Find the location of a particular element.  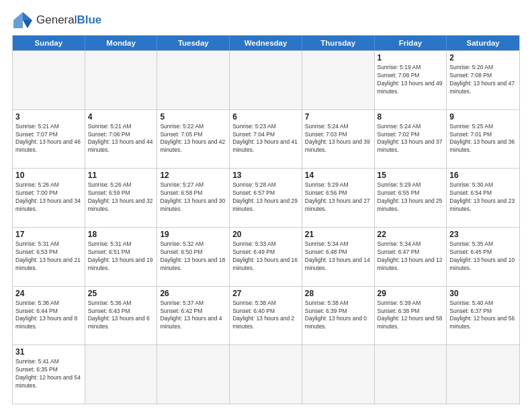

logo: GeneralBlue is located at coordinates (56, 20).